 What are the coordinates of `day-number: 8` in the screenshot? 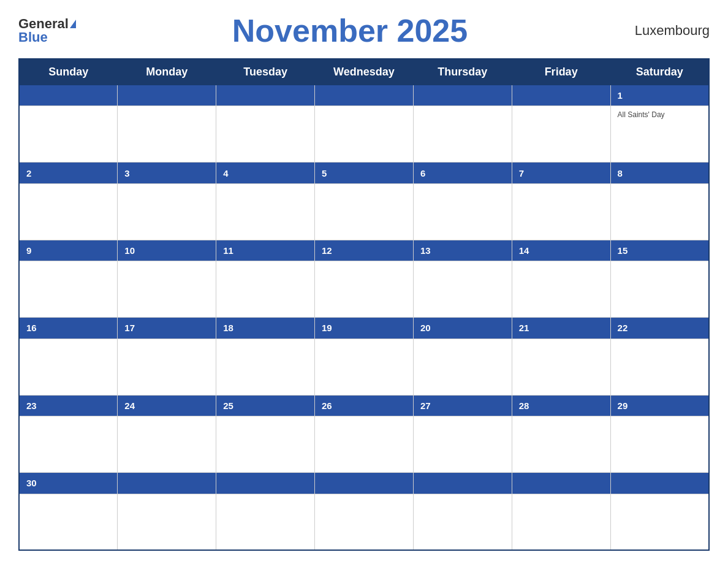 It's located at (659, 173).